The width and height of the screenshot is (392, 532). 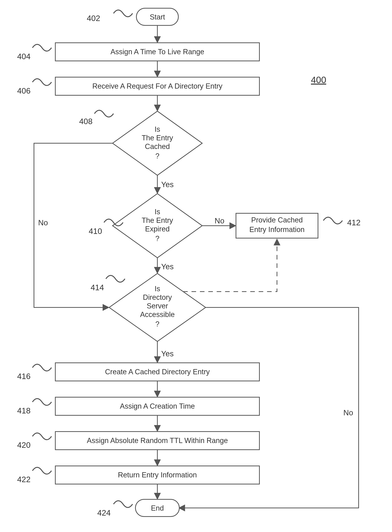 What do you see at coordinates (348, 413) in the screenshot?
I see `label-accessible-no: No` at bounding box center [348, 413].